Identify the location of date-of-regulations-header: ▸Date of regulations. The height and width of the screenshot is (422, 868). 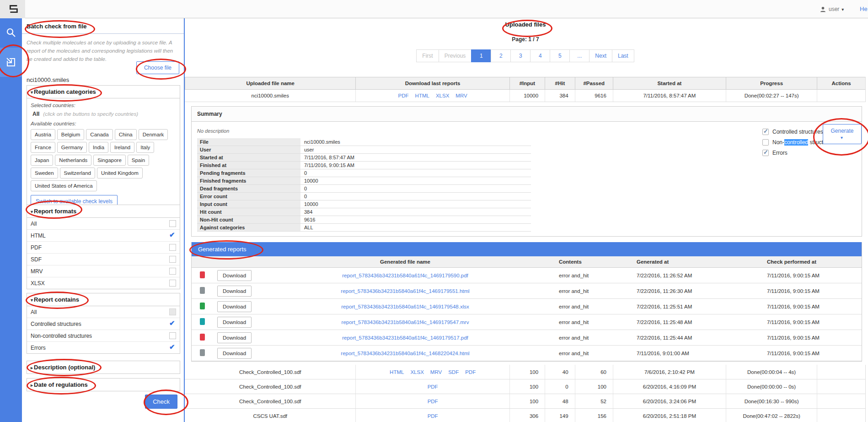
(103, 384).